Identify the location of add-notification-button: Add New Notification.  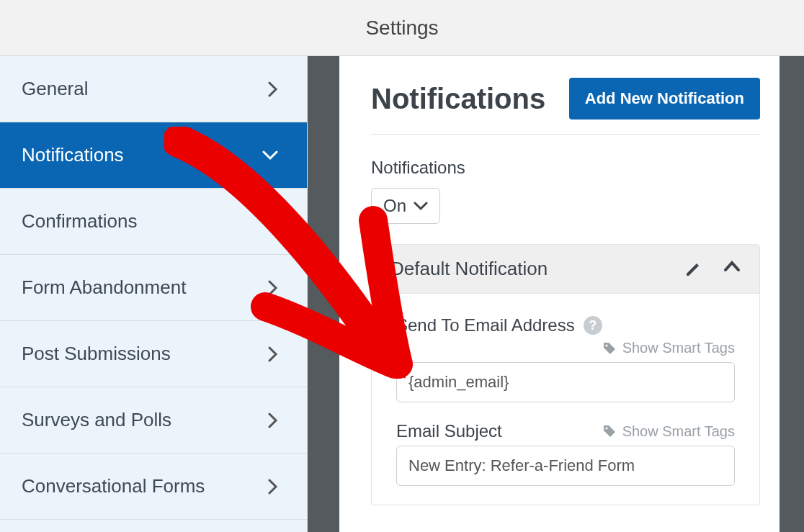
(664, 99).